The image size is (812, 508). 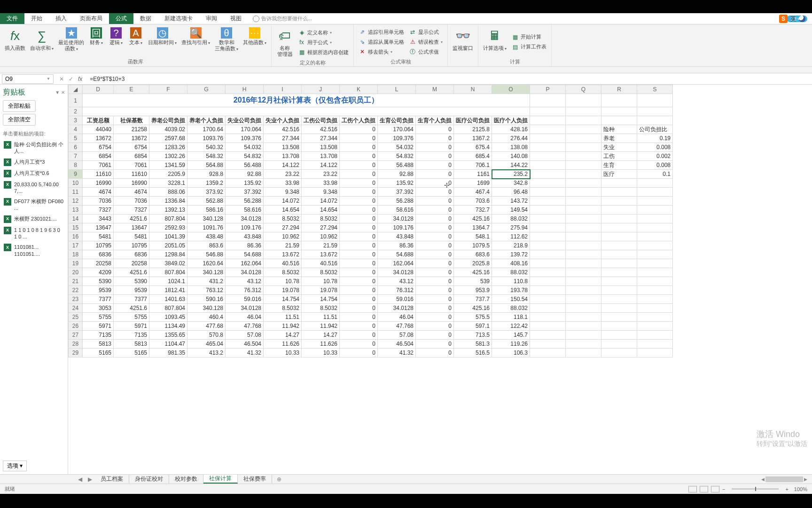 What do you see at coordinates (511, 246) in the screenshot?
I see `cell: 218.9` at bounding box center [511, 246].